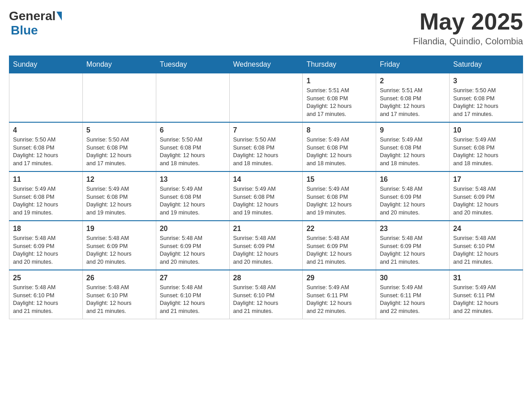 The height and width of the screenshot is (411, 532). Describe the element at coordinates (486, 295) in the screenshot. I see `calendar-cell: 31Sunrise: 5:49 AM Sunset: 6:11 PM Dayli…` at that location.